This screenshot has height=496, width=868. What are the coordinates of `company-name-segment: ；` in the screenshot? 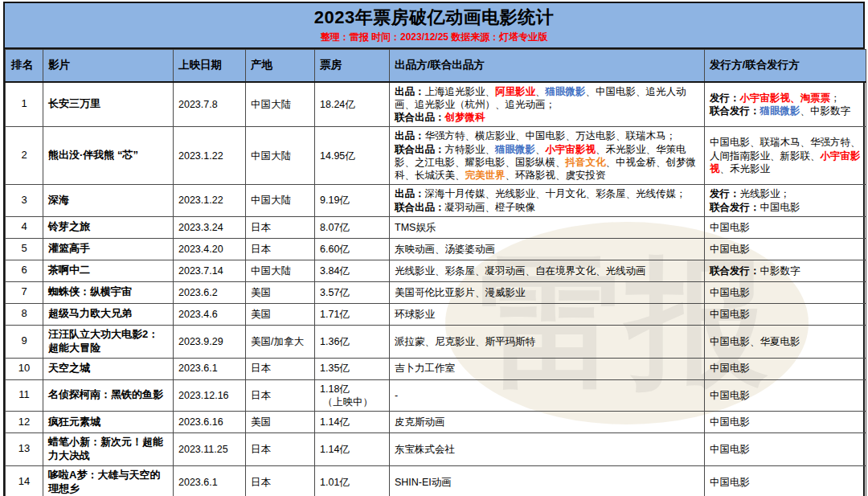 It's located at (836, 98).